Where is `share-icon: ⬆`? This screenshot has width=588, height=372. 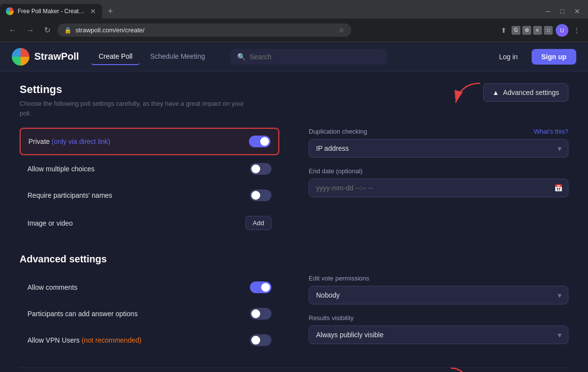 share-icon: ⬆ is located at coordinates (504, 30).